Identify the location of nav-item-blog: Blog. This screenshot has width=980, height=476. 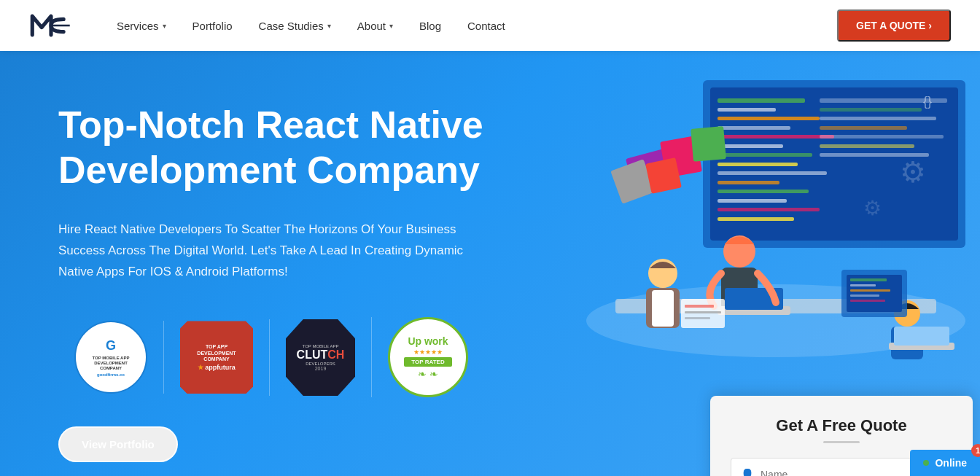
(430, 26).